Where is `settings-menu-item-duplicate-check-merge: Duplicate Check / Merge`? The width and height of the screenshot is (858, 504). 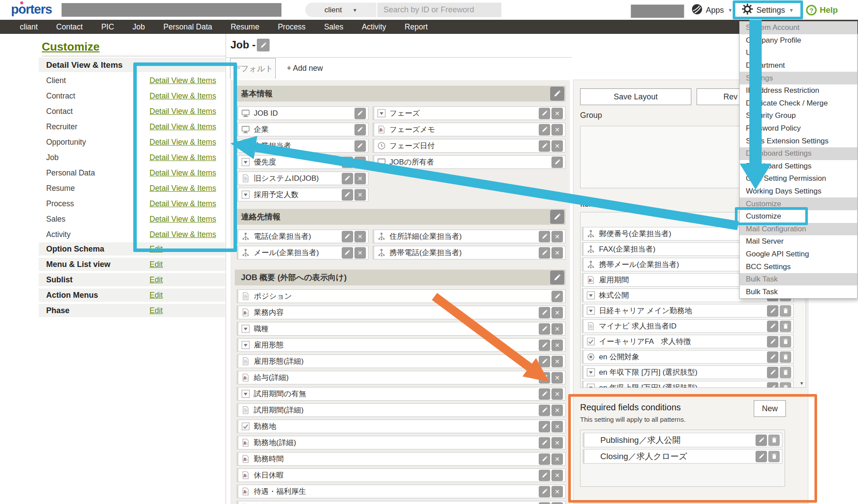 settings-menu-item-duplicate-check-merge: Duplicate Check / Merge is located at coordinates (799, 104).